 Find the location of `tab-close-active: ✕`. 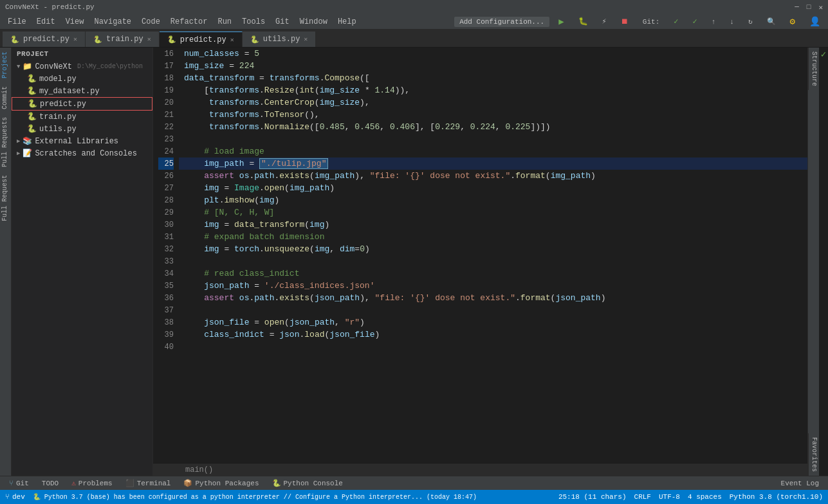

tab-close-active: ✕ is located at coordinates (232, 40).